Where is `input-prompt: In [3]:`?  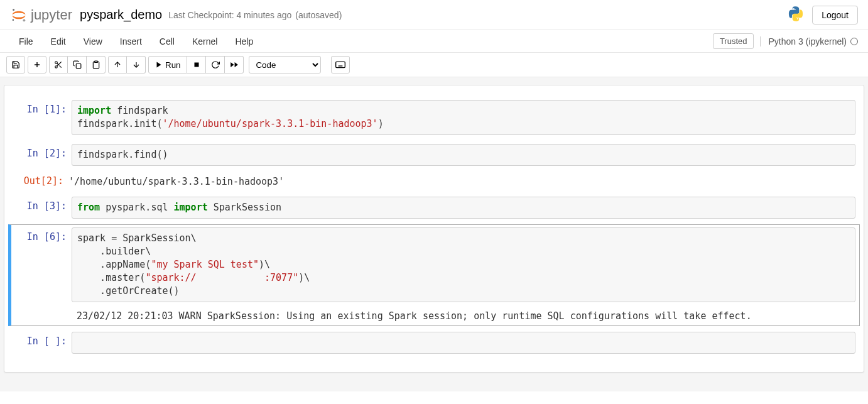
input-prompt: In [3]: is located at coordinates (43, 207).